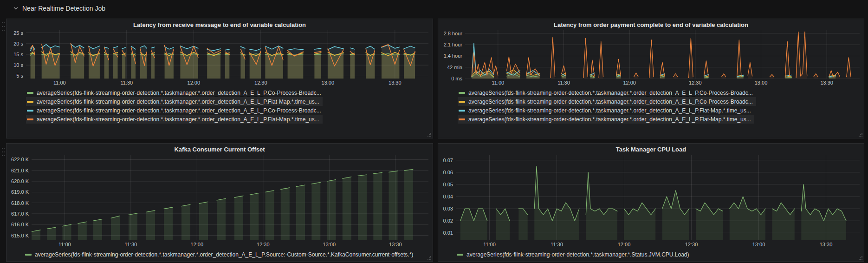 Image resolution: width=868 pixels, height=263 pixels. Describe the element at coordinates (59, 8) in the screenshot. I see `row-header: Near Realtime Detection Job` at that location.